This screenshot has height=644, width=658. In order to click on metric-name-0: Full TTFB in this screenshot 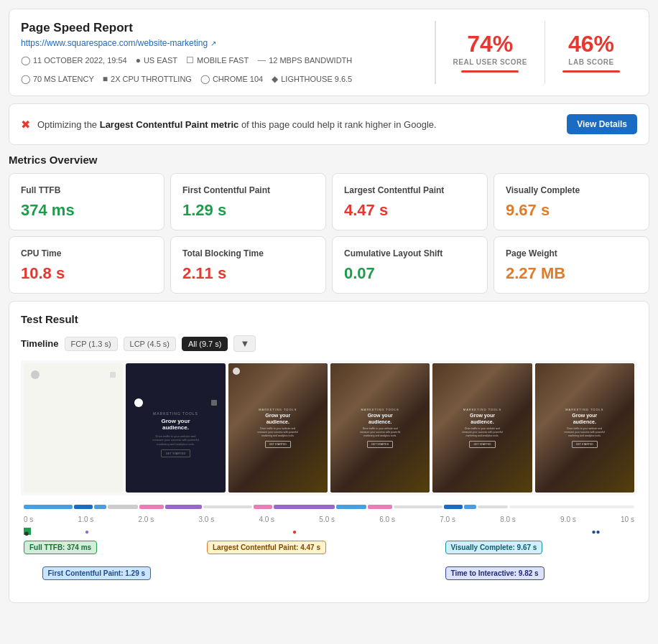, I will do `click(86, 190)`.